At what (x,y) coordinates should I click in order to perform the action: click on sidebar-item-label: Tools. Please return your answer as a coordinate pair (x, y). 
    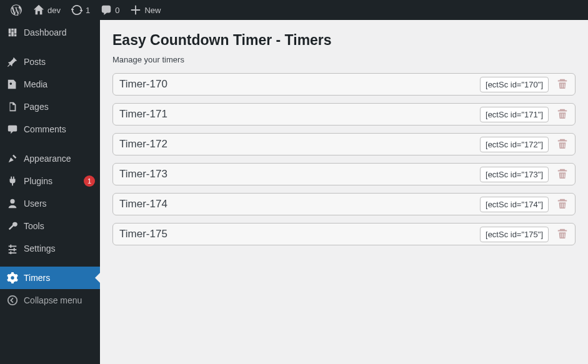
    Looking at the image, I should click on (59, 226).